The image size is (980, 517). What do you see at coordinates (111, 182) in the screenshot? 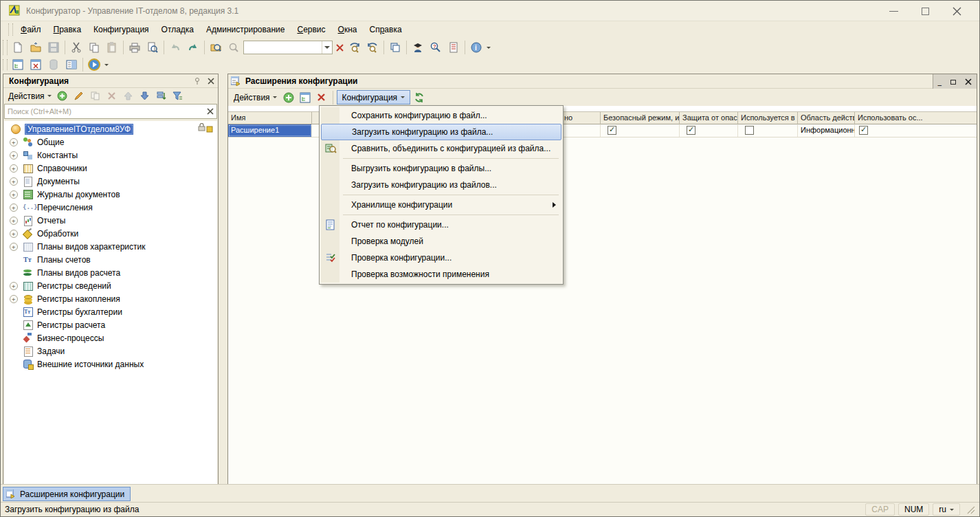
I see `tree-item-documents: Документы` at bounding box center [111, 182].